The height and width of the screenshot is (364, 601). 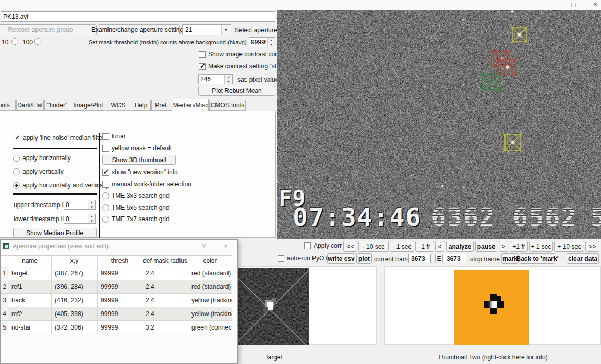 I want to click on apply-corr-checkbox: Apply corr, so click(x=323, y=246).